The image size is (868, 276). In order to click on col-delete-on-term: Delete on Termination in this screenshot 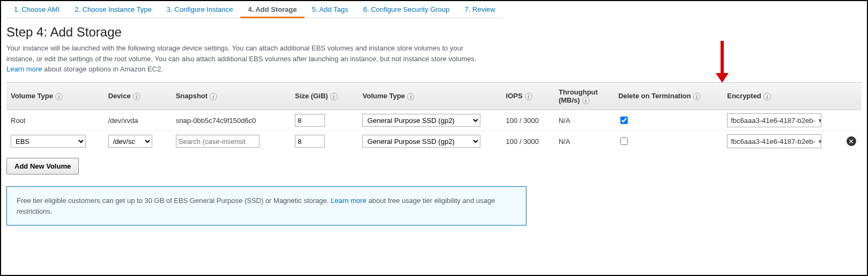, I will do `click(655, 96)`.